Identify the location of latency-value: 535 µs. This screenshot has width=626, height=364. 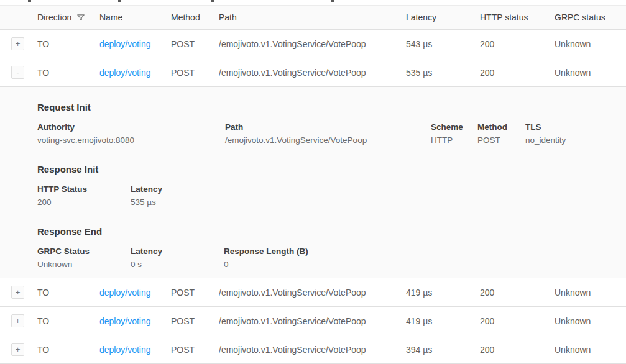
(378, 202).